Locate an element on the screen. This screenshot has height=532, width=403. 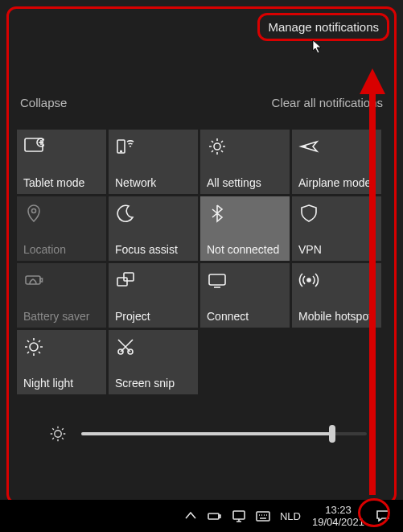
slider-fill is located at coordinates (207, 434).